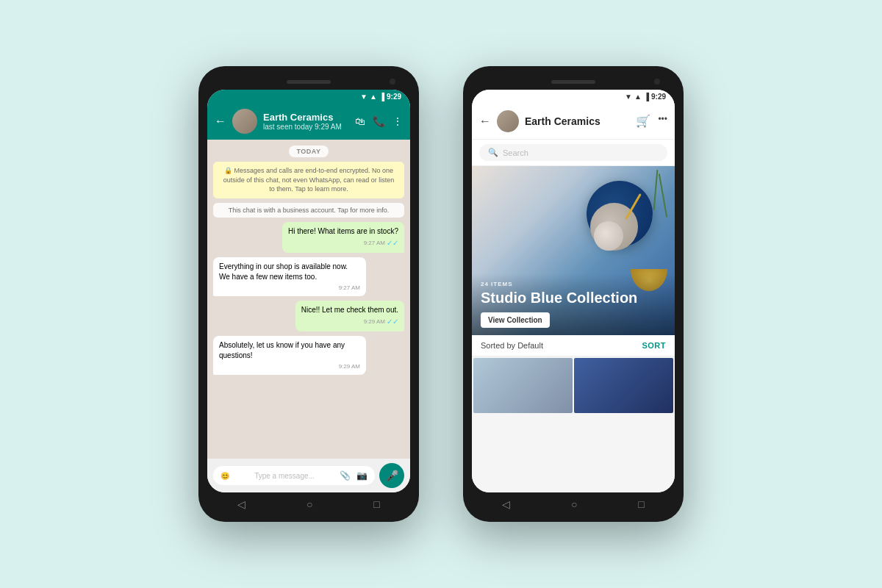  What do you see at coordinates (309, 504) in the screenshot?
I see `home-nav-icon-1: ○` at bounding box center [309, 504].